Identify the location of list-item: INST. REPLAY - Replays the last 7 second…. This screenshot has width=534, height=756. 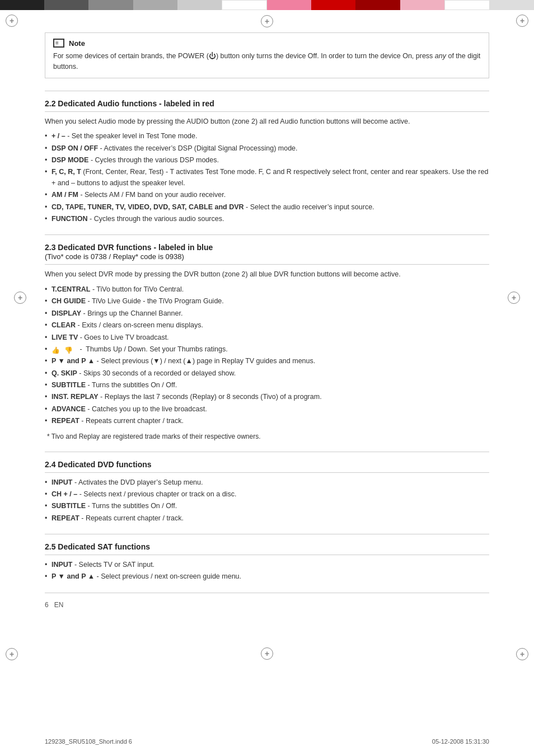
(267, 397).